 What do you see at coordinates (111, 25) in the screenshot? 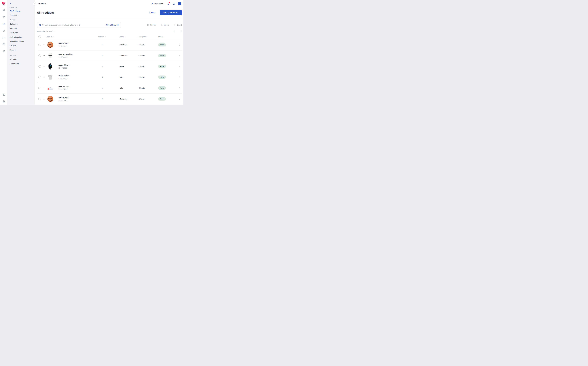
I see `show-filters-link: Show filters` at bounding box center [111, 25].